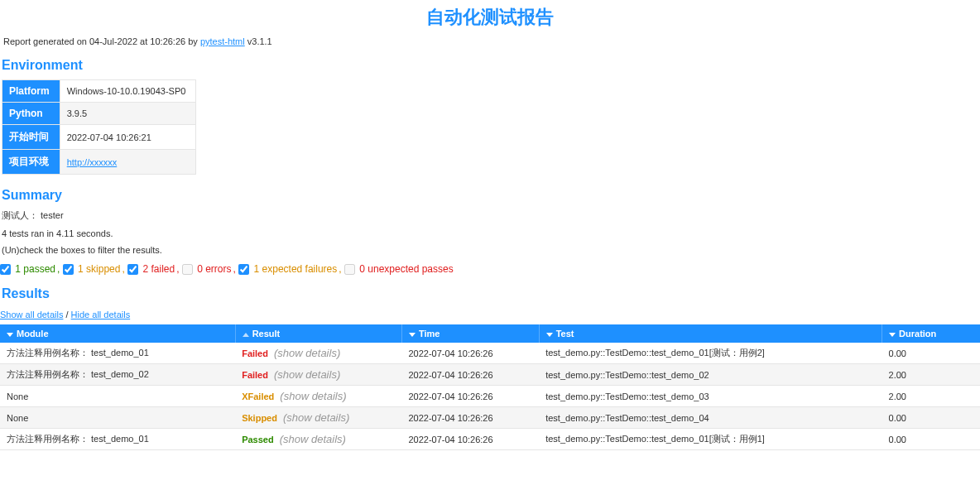 Image resolution: width=980 pixels, height=490 pixels. What do you see at coordinates (159, 269) in the screenshot?
I see `filter-failed-label: 2 failed` at bounding box center [159, 269].